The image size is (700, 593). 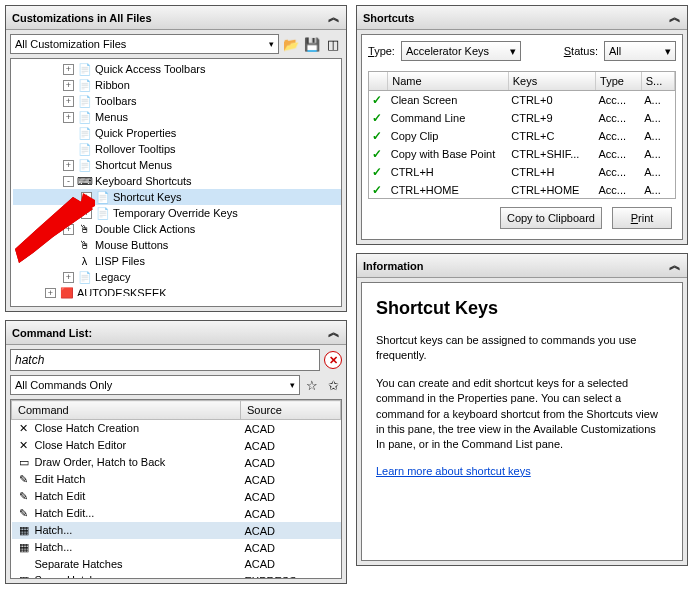 What do you see at coordinates (136, 149) in the screenshot?
I see `tree-item-label: Rollover Tooltips` at bounding box center [136, 149].